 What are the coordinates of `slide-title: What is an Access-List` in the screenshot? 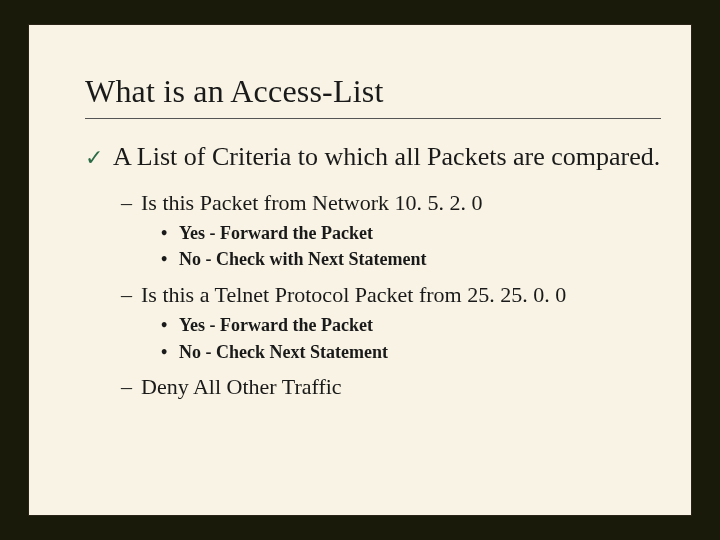 It's located at (373, 92).